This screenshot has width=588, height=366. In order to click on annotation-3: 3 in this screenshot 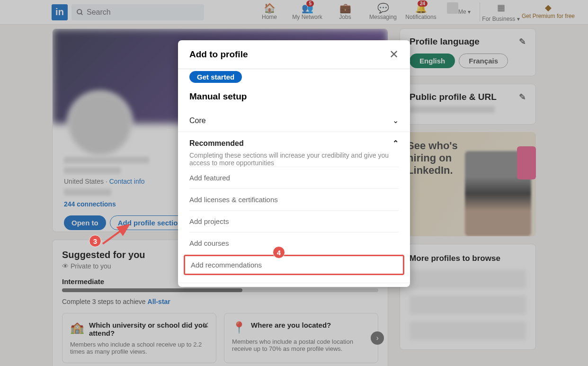, I will do `click(95, 241)`.